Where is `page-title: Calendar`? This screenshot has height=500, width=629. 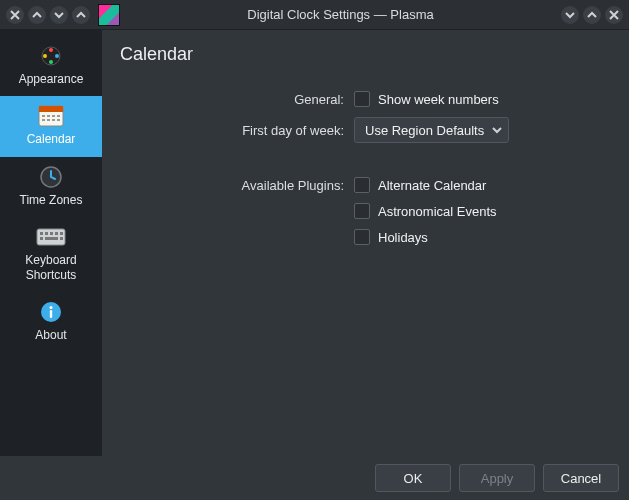
page-title: Calendar is located at coordinates (366, 54).